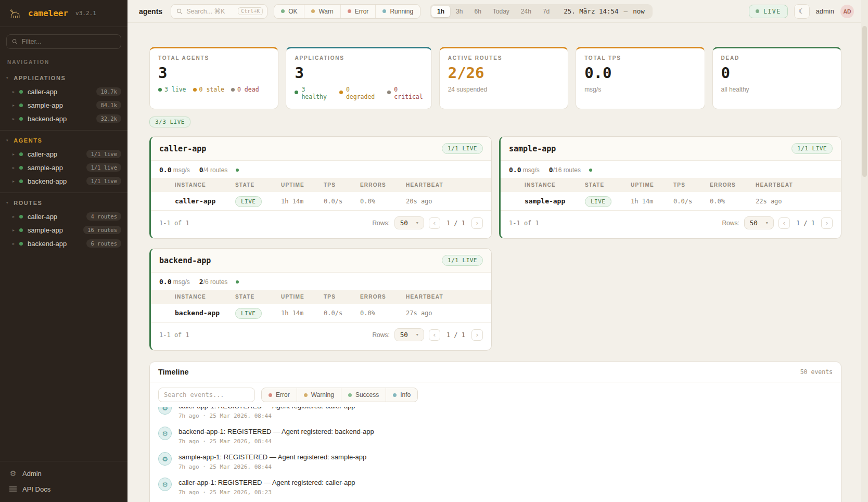  What do you see at coordinates (102, 230) in the screenshot?
I see `item-badge: 16 routes` at bounding box center [102, 230].